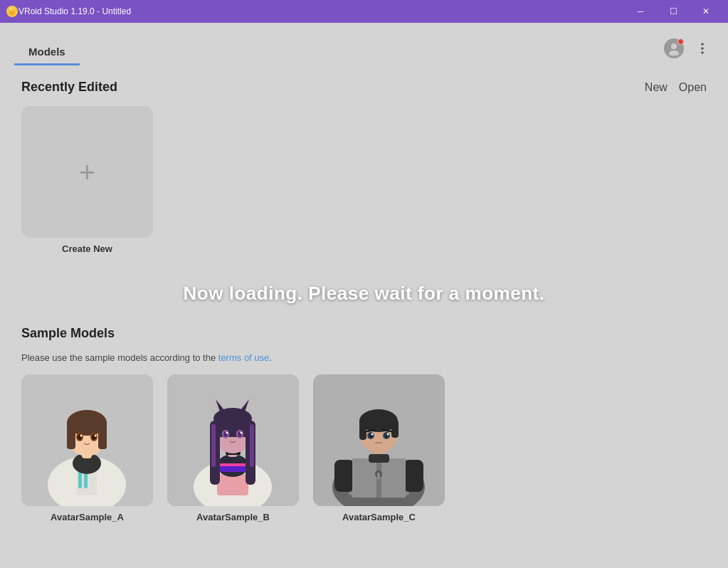 The width and height of the screenshot is (728, 568). What do you see at coordinates (364, 293) in the screenshot?
I see `loading-text: Now loading. Please wait for a moment.` at bounding box center [364, 293].